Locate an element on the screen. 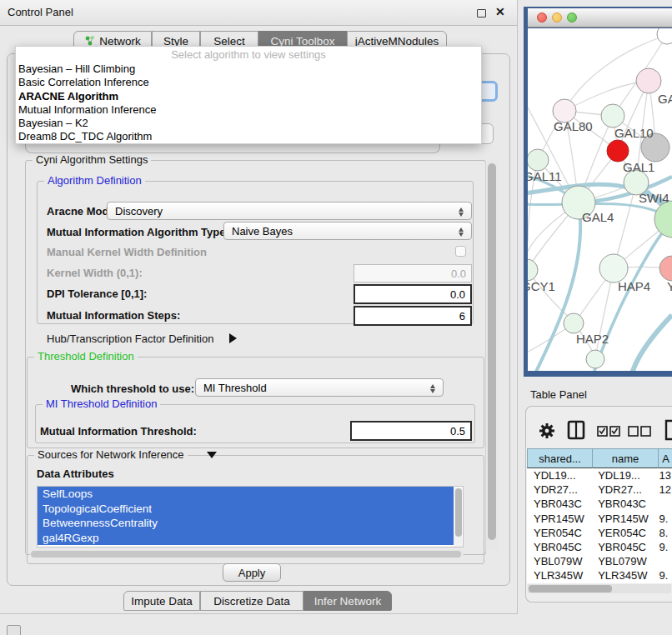 The image size is (672, 635). split-pane-icon is located at coordinates (576, 430).